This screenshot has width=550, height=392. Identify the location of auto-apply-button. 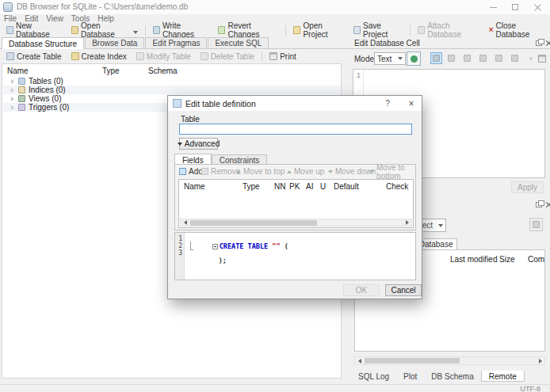
(414, 59).